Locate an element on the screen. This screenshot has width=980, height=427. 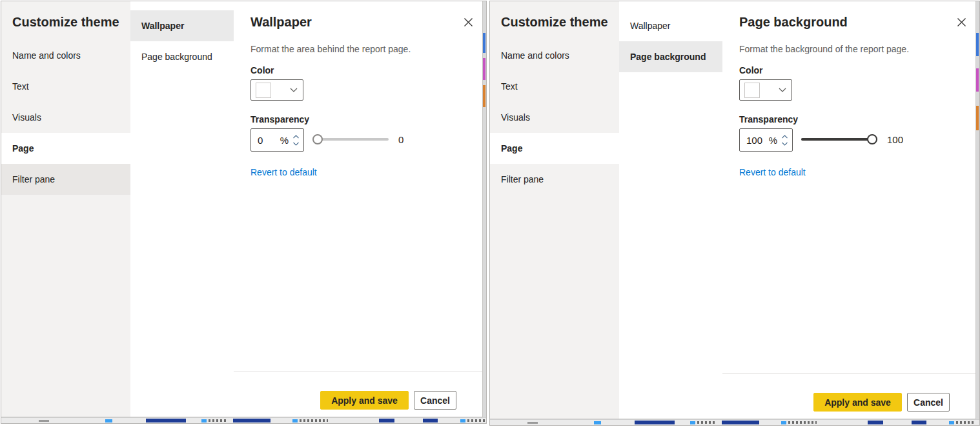
panel-description: Format the background of the report page… is located at coordinates (824, 49).